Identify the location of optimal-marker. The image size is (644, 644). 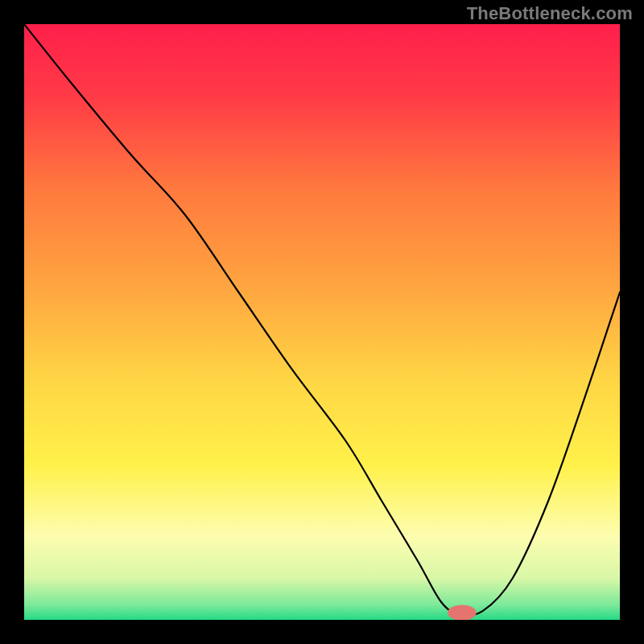
(462, 613).